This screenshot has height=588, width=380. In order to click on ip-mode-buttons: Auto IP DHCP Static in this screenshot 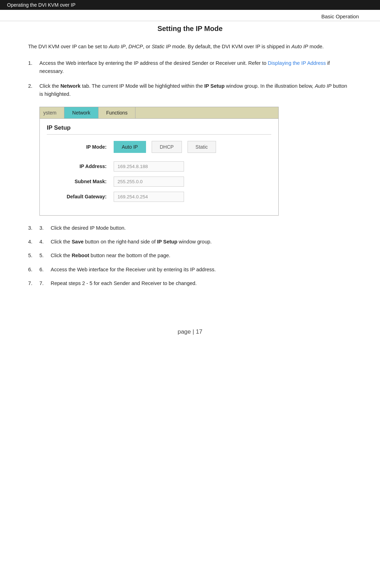, I will do `click(165, 147)`.